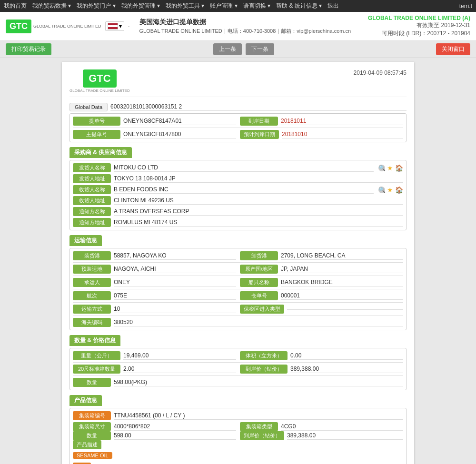  What do you see at coordinates (185, 6) in the screenshot?
I see `nav-export-tools: 我的外贸工具 ▾` at bounding box center [185, 6].